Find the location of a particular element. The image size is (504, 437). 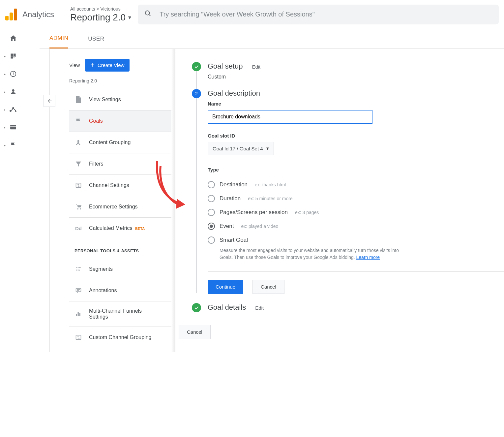

section-header-personal: PERSONAL TOOLS & ASSETS is located at coordinates (120, 249).